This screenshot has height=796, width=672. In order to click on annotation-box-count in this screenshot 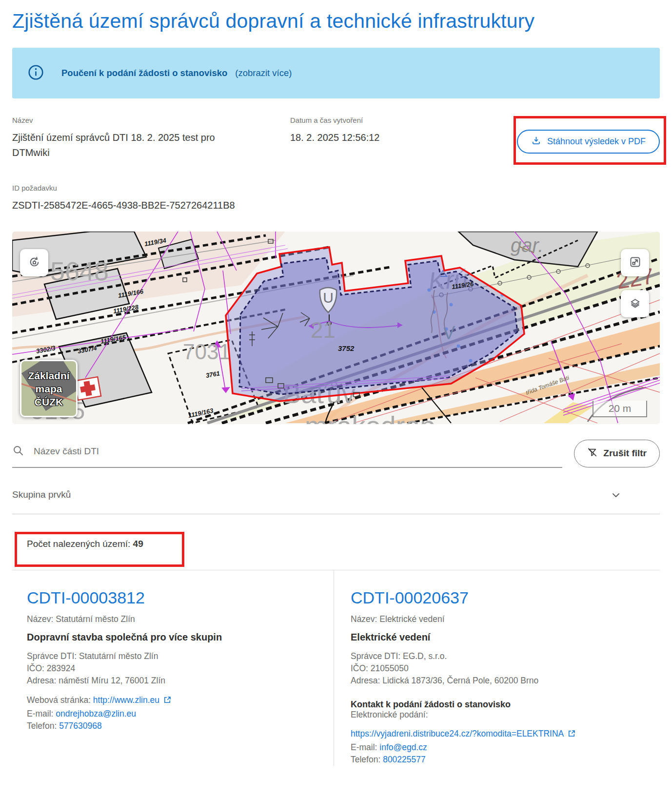, I will do `click(99, 549)`.